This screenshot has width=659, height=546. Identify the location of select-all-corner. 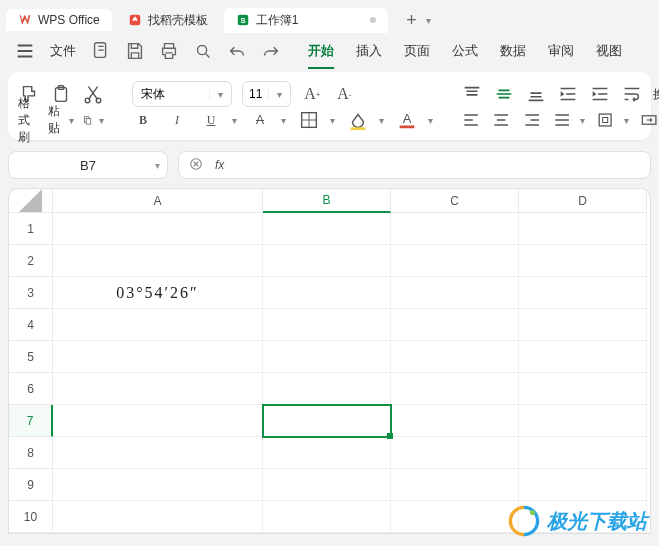
(31, 201).